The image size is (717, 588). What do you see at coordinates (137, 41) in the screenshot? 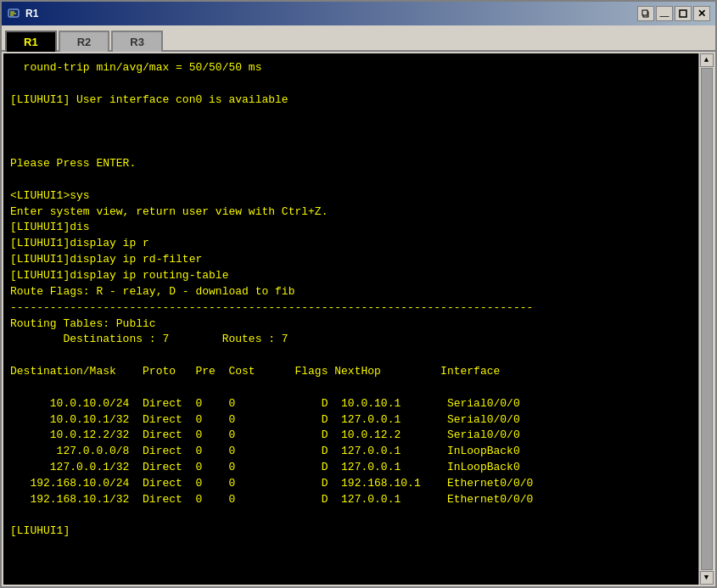
I see `tab-r3: R3` at bounding box center [137, 41].